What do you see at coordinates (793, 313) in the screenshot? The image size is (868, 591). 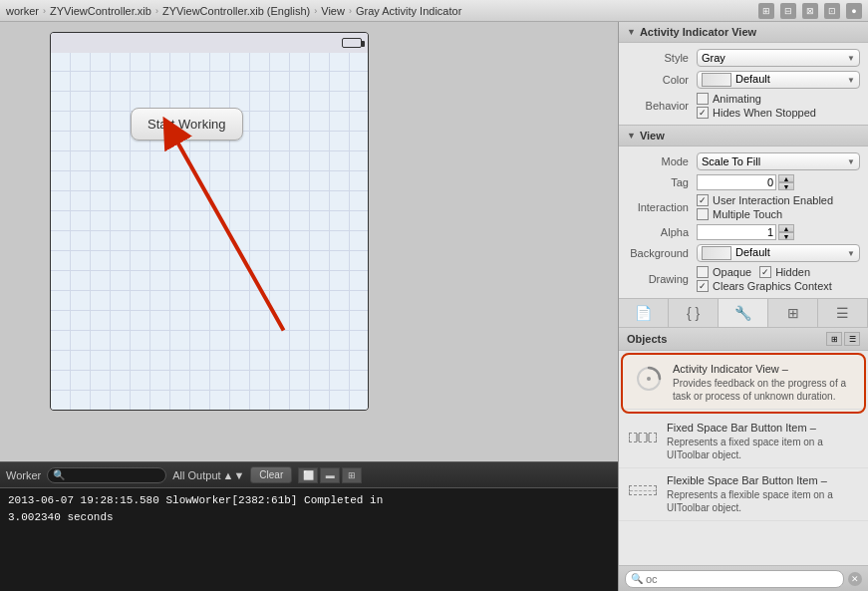 I see `inspector-tab-grid: ⊞` at bounding box center [793, 313].